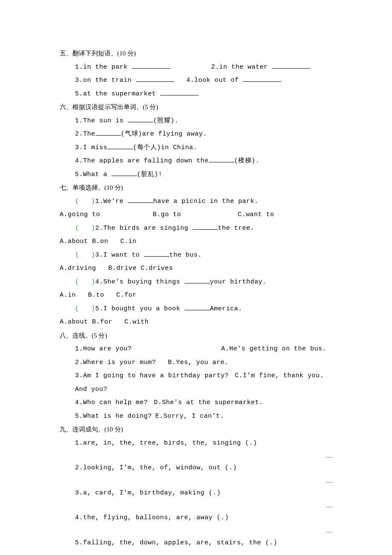  What do you see at coordinates (152, 376) in the screenshot?
I see `s8-left: 3.Am I going to have a birthday party?` at bounding box center [152, 376].